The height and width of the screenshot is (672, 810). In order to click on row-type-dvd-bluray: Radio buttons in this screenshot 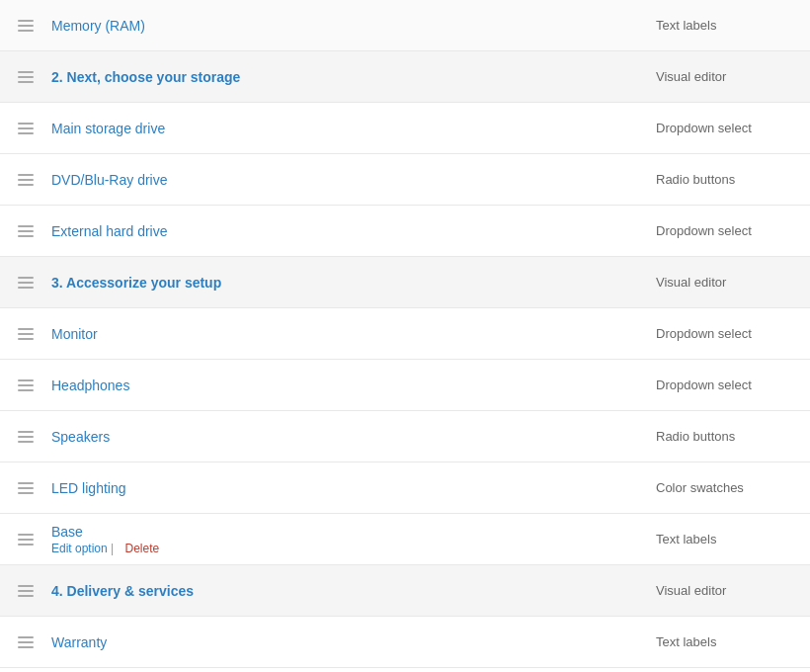, I will do `click(725, 180)`.